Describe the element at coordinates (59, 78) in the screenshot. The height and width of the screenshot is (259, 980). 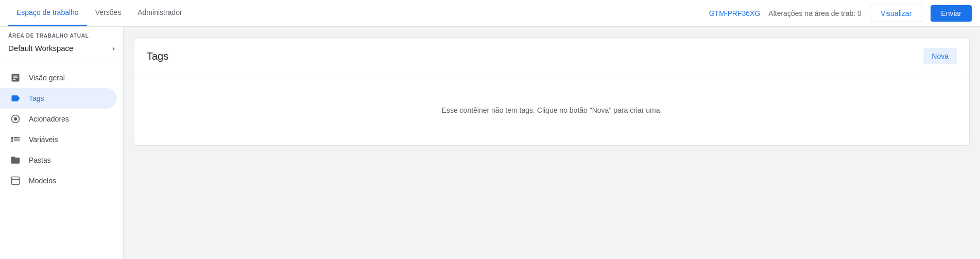
I see `sidebar-item-overview: Visão geral` at that location.